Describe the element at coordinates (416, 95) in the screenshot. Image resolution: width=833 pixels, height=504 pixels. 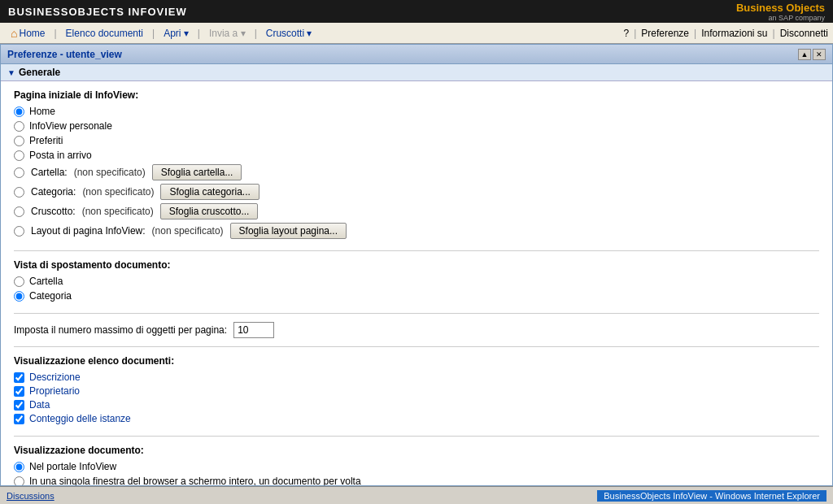
I see `infoview-start-label: Pagina iniziale di InfoView:` at that location.